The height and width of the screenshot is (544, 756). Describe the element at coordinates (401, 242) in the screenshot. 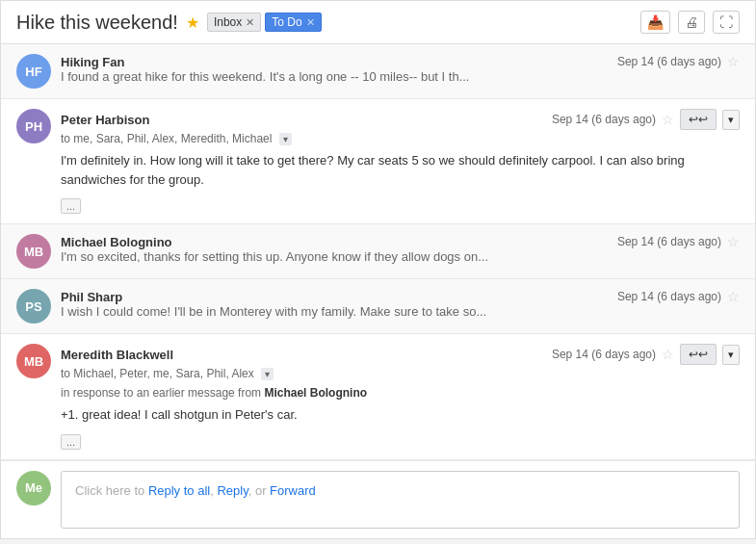

I see `message-top-row-michael: Michael Bolognino Sep 14 (6 days ago) ☆` at that location.